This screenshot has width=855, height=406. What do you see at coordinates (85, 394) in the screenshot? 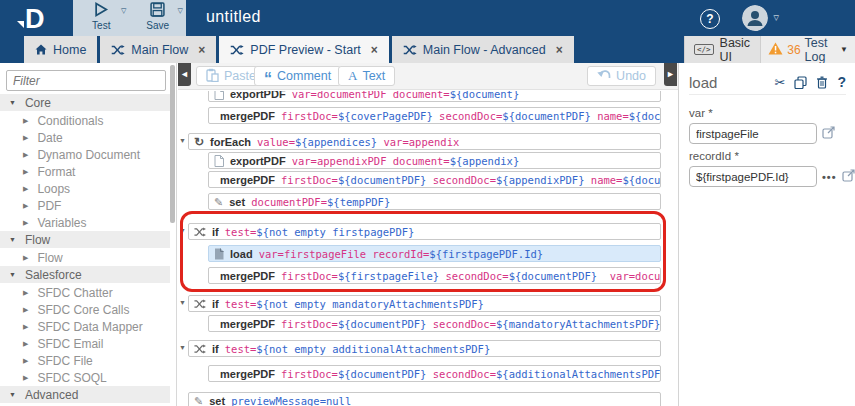
I see `palette-group-advanced: ▼Advanced` at bounding box center [85, 394].